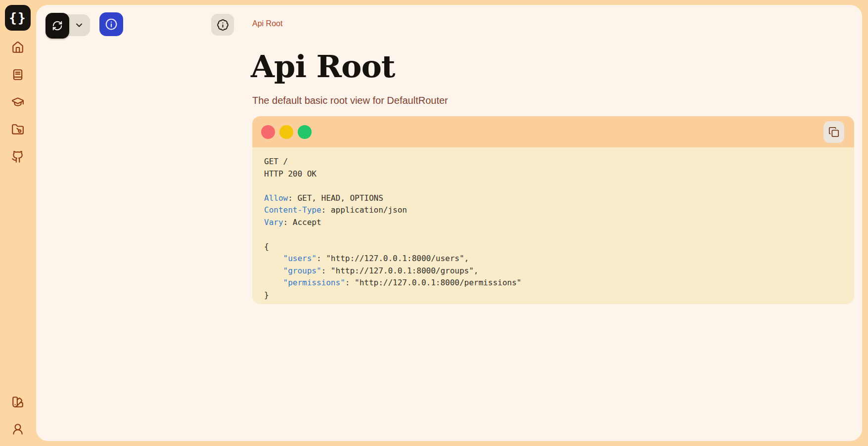  Describe the element at coordinates (553, 211) in the screenshot. I see `code-line: Content-Type: application/json` at that location.